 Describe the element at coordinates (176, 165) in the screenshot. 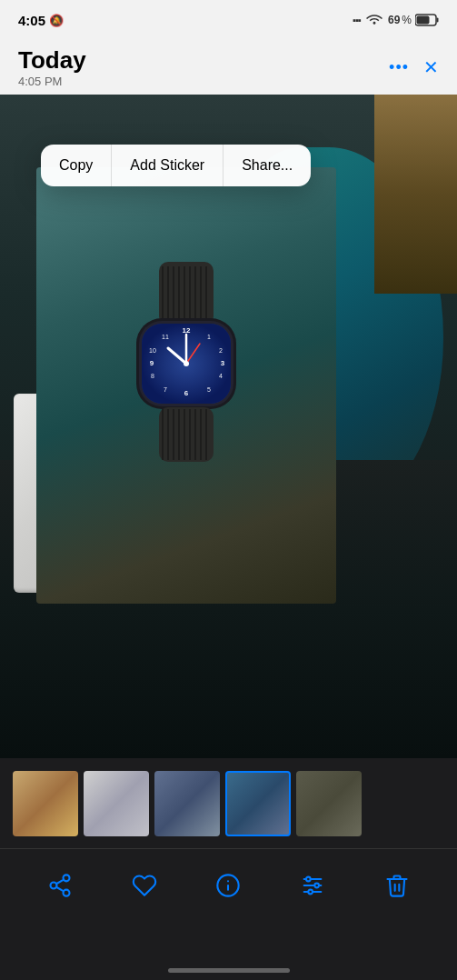

I see `context-menu: Copy Add Sticker Share...` at that location.